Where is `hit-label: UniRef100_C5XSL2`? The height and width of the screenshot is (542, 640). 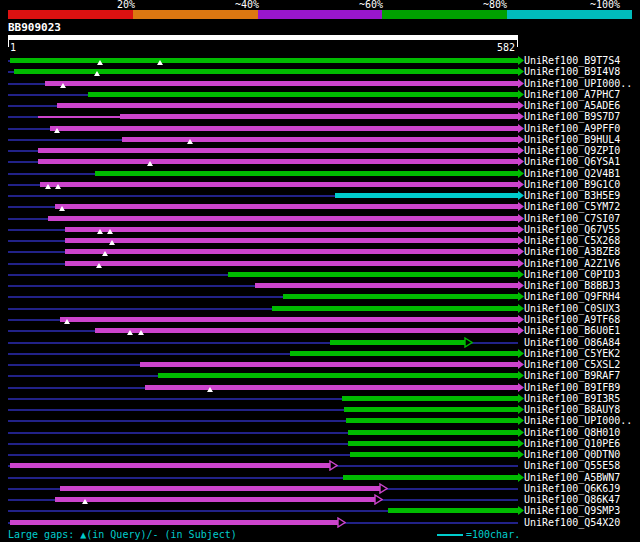 hit-label: UniRef100_C5XSL2 is located at coordinates (572, 364).